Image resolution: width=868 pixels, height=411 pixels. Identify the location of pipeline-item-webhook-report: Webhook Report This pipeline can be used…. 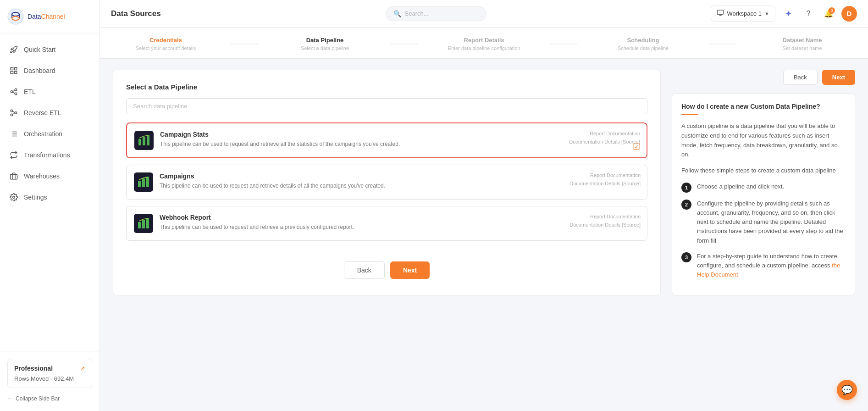
(387, 223).